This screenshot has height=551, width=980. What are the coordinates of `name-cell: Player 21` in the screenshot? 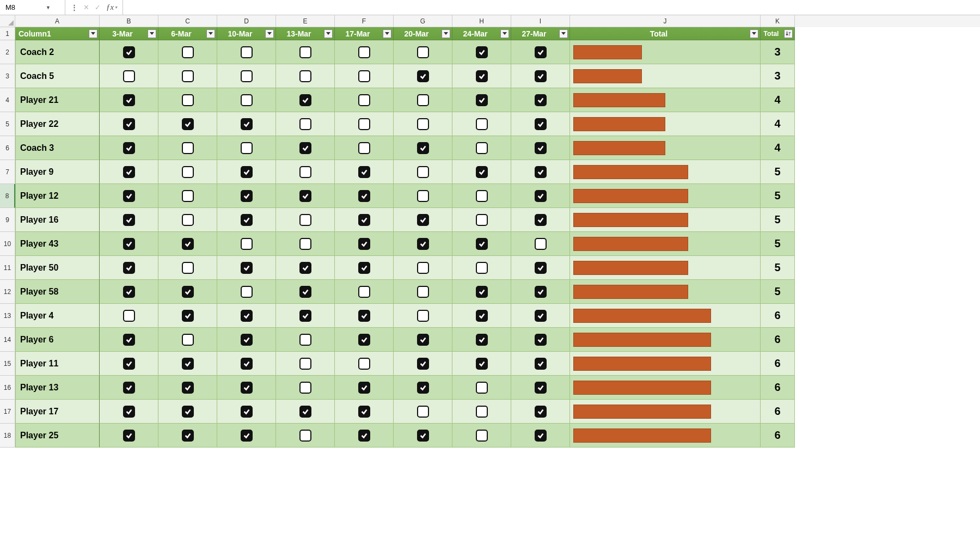 It's located at (58, 100).